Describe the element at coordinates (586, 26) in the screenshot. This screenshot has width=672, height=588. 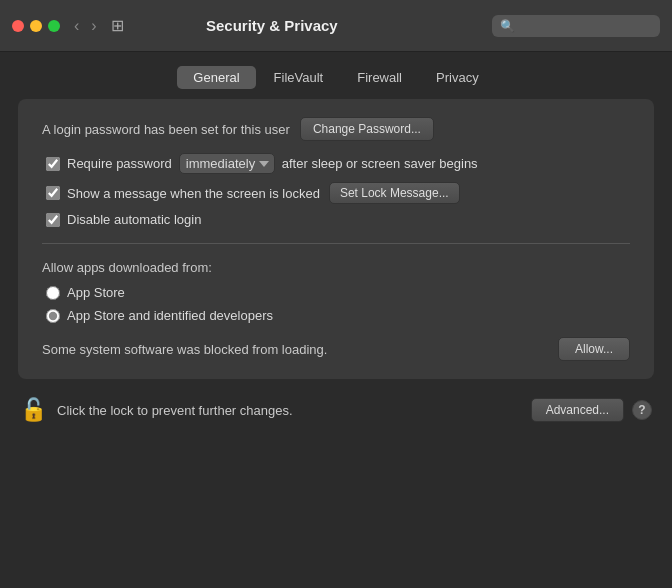
I see `search-input` at that location.